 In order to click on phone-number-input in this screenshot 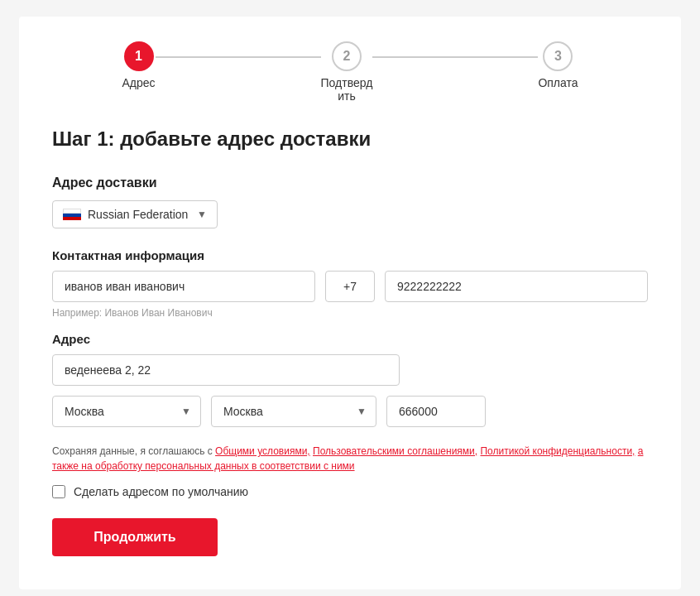, I will do `click(516, 286)`.